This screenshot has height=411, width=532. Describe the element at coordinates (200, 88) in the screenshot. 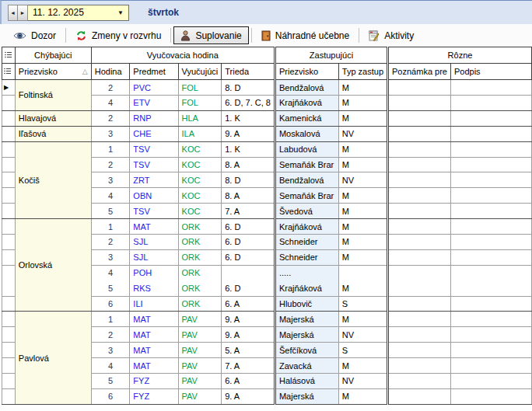

I see `teacher-code-cell: FOL` at that location.